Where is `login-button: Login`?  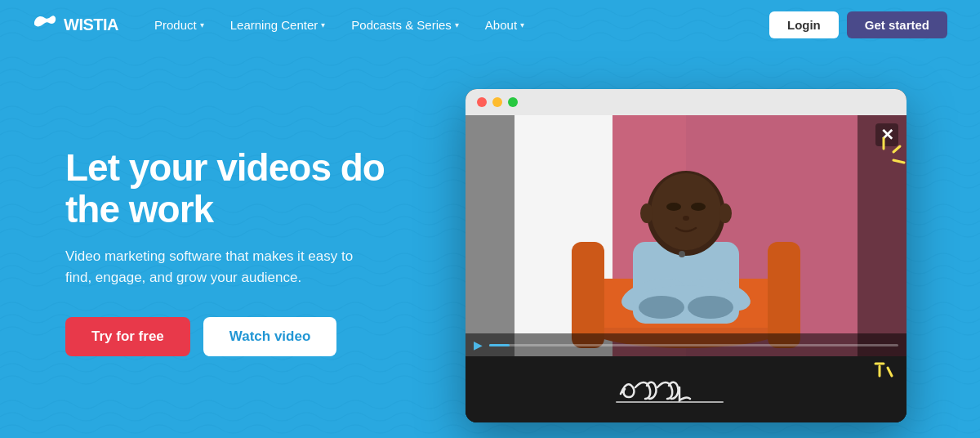 login-button: Login is located at coordinates (804, 25).